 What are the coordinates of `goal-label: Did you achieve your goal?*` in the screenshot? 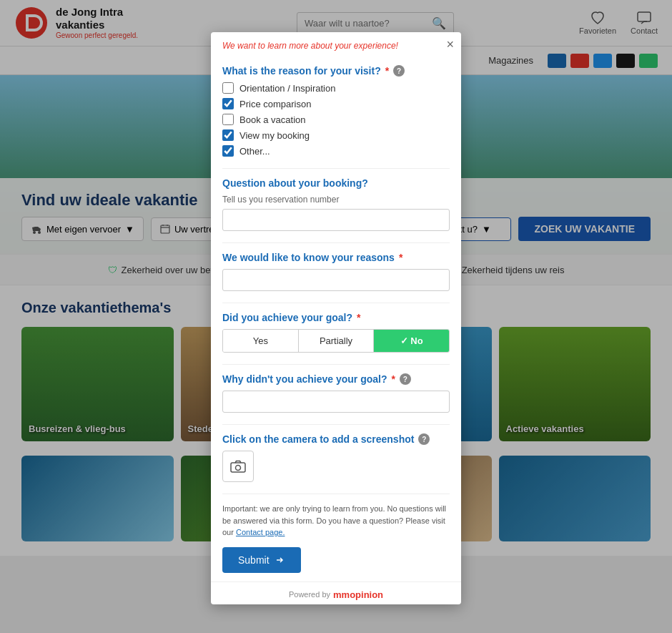 It's located at (336, 318).